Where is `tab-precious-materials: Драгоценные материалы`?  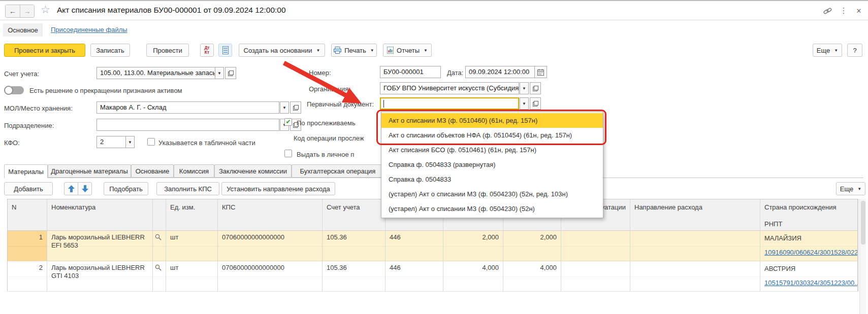
tab-precious-materials: Драгоценные материалы is located at coordinates (89, 171).